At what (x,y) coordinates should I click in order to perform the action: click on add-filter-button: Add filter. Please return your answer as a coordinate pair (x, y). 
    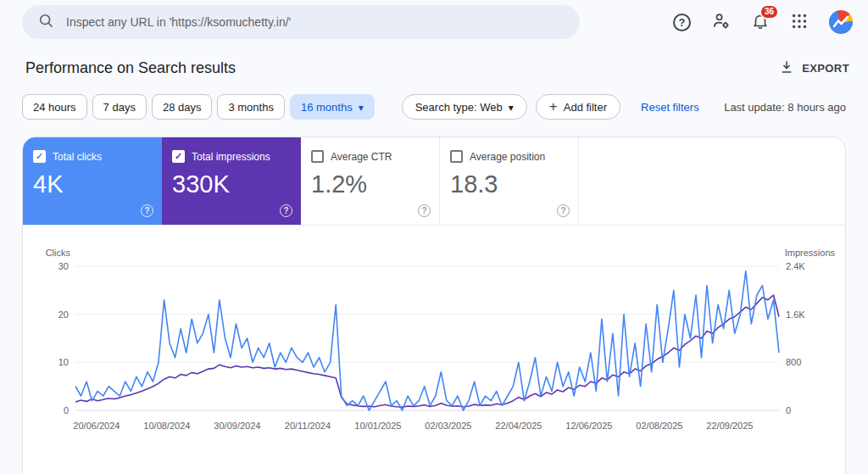
    Looking at the image, I should click on (578, 107).